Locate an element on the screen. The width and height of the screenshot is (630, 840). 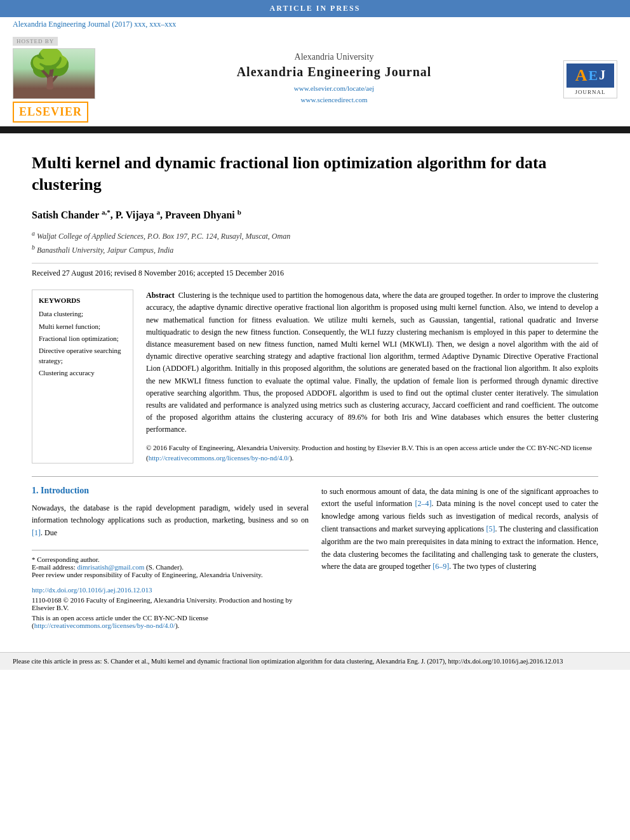
keywords-box: KEYWORDS Data clustering; Multi kernel f… is located at coordinates (83, 376).